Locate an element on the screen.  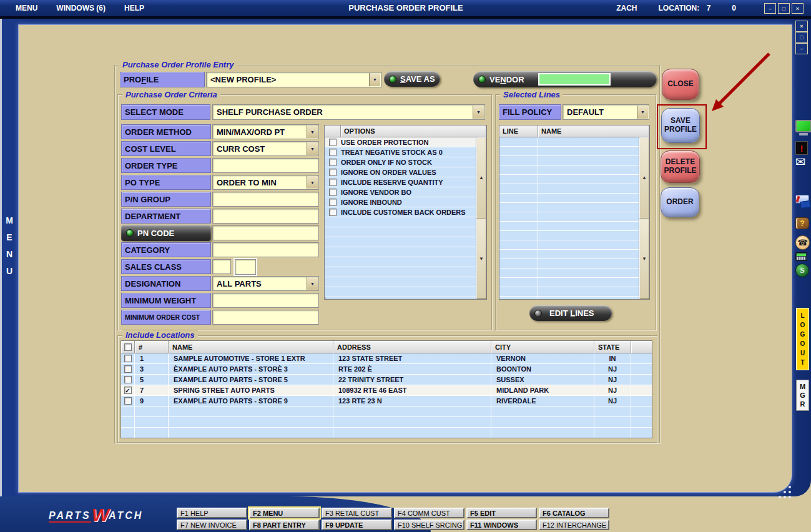
fkey-f8-part-entry: F8 PART ENTRY is located at coordinates (285, 525).